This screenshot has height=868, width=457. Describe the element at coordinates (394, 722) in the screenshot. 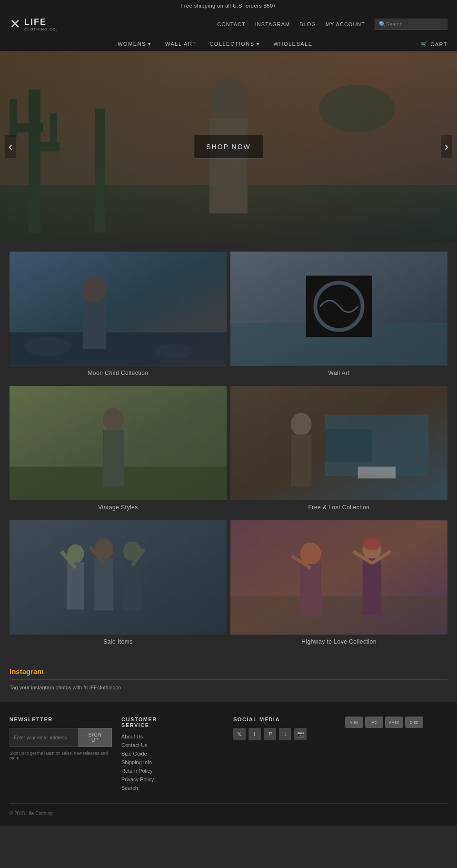

I see `amex-icon: AMEX` at that location.